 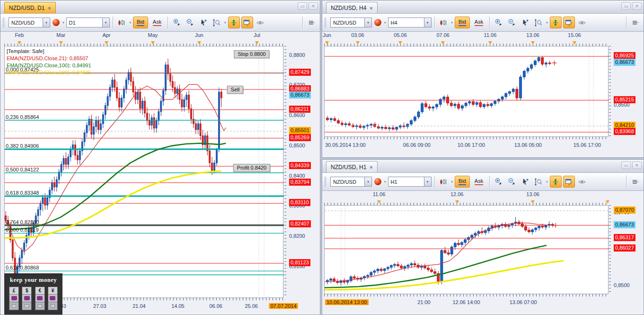 I want to click on timeframe-value: D1, so click(x=84, y=23).